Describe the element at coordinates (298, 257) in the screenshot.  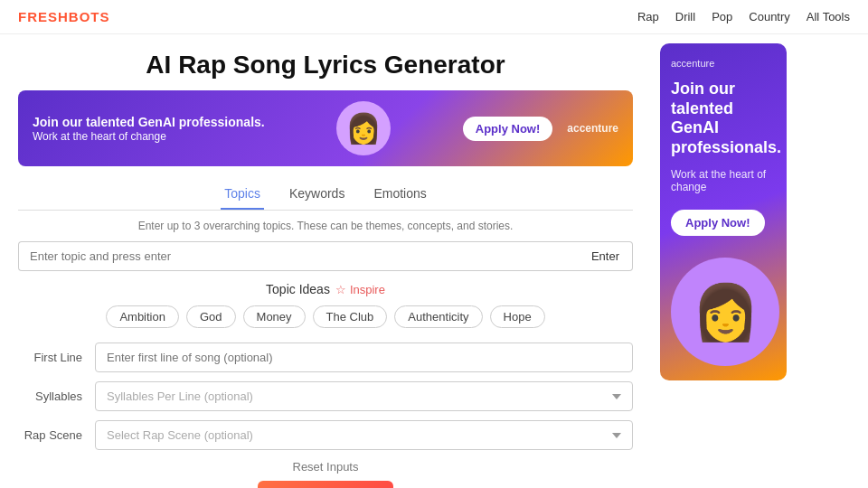
I see `topic-input` at that location.